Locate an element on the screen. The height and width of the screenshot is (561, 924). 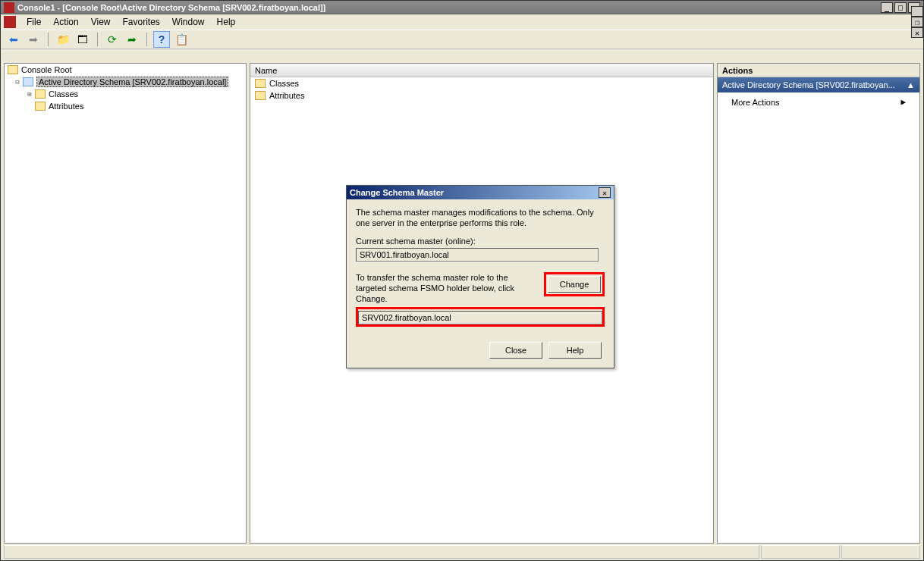
tree-root-label: Console Root is located at coordinates (47, 70).